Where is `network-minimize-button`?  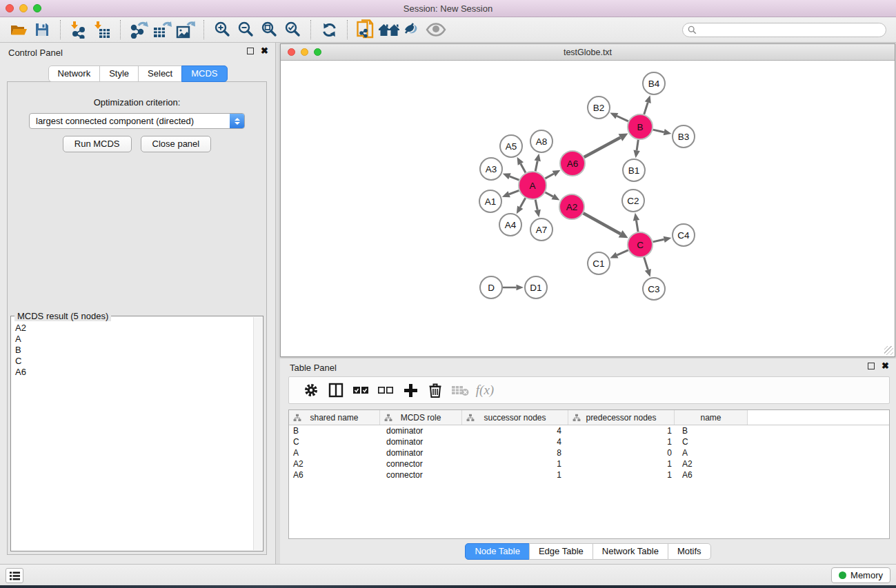 network-minimize-button is located at coordinates (305, 52).